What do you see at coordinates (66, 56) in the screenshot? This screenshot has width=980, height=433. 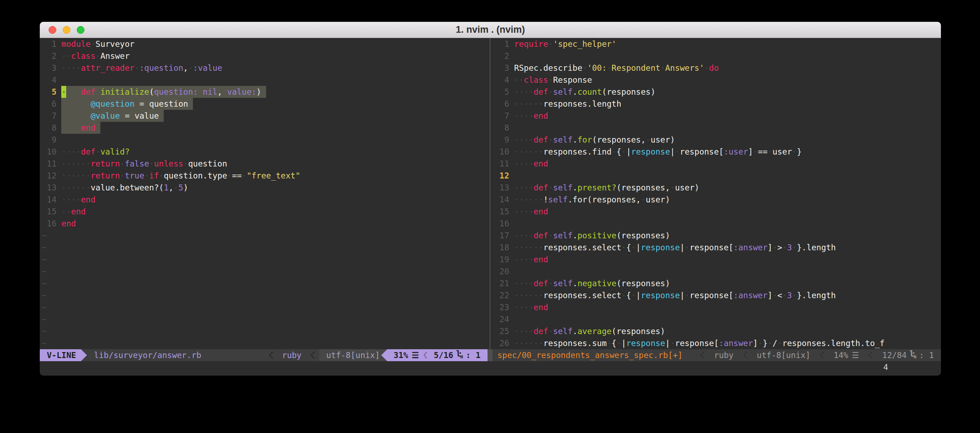 I see `whitespace-dots: ··` at bounding box center [66, 56].